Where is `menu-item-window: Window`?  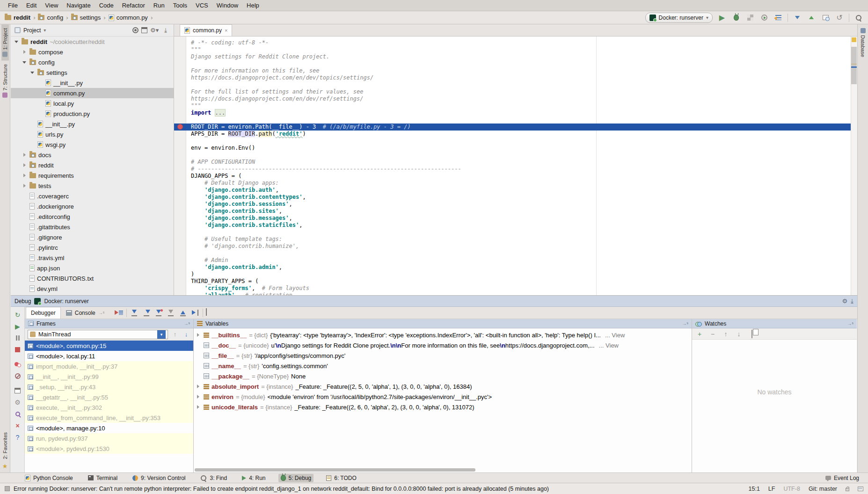 menu-item-window: Window is located at coordinates (227, 6).